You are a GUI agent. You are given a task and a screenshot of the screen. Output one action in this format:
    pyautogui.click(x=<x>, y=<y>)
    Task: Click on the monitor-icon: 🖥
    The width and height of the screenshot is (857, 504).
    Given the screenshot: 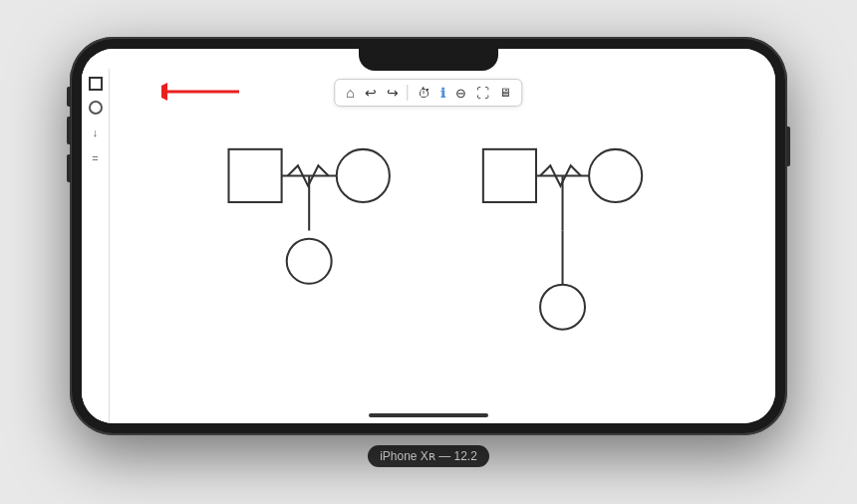 What is the action you would take?
    pyautogui.click(x=505, y=93)
    